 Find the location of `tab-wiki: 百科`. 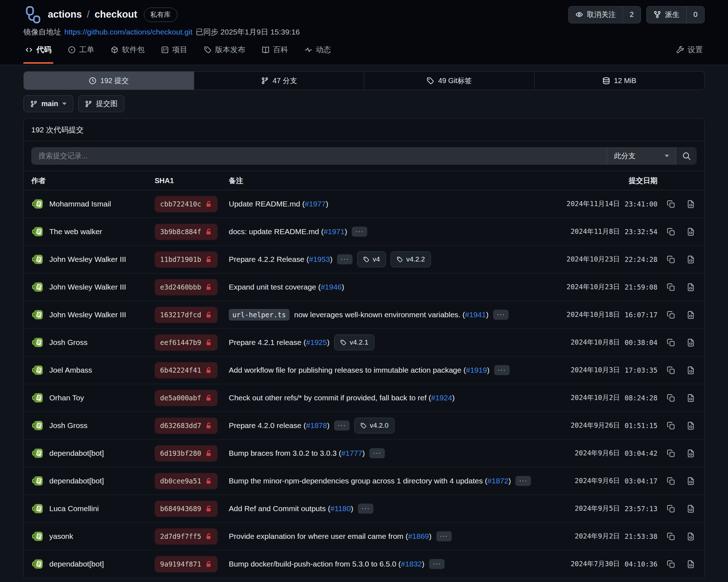

tab-wiki: 百科 is located at coordinates (275, 50).